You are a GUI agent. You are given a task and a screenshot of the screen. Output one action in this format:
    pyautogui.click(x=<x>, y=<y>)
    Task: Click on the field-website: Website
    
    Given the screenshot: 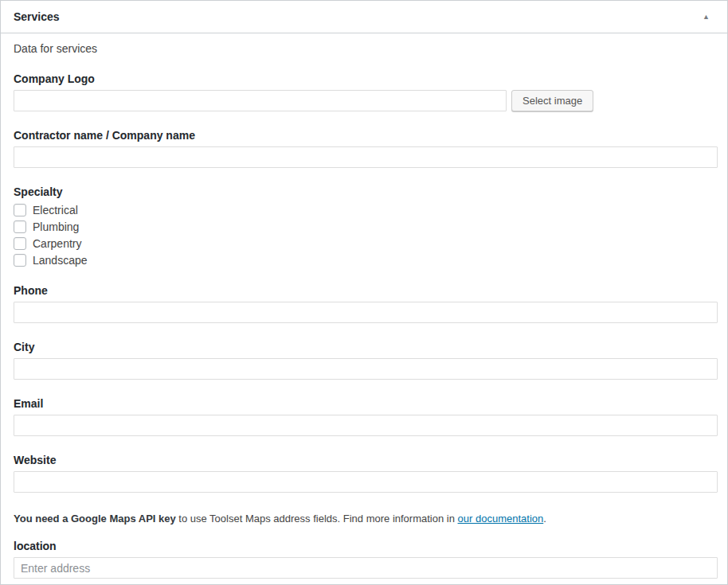 What is the action you would take?
    pyautogui.click(x=366, y=473)
    